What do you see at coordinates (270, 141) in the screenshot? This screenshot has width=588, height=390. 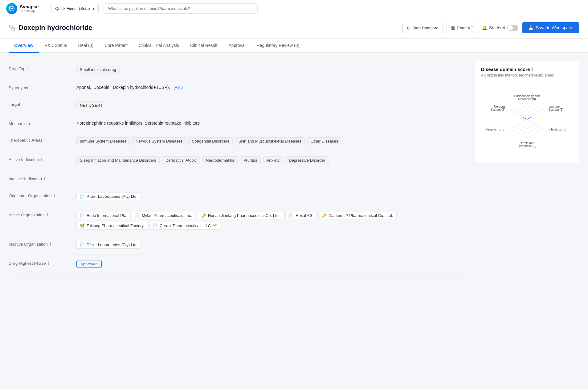 I see `ta-skin: Skin and Musculoskeletal Diseases` at bounding box center [270, 141].